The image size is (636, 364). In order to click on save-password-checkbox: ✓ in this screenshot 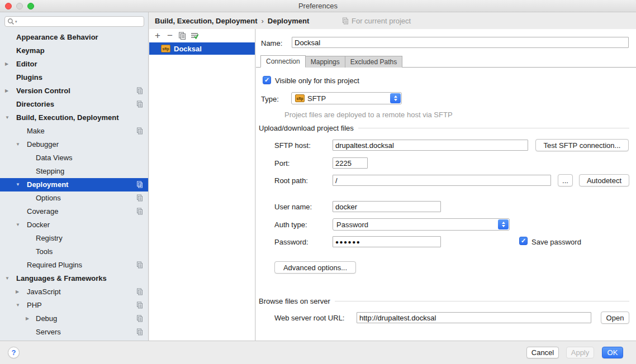, I will do `click(523, 241)`.